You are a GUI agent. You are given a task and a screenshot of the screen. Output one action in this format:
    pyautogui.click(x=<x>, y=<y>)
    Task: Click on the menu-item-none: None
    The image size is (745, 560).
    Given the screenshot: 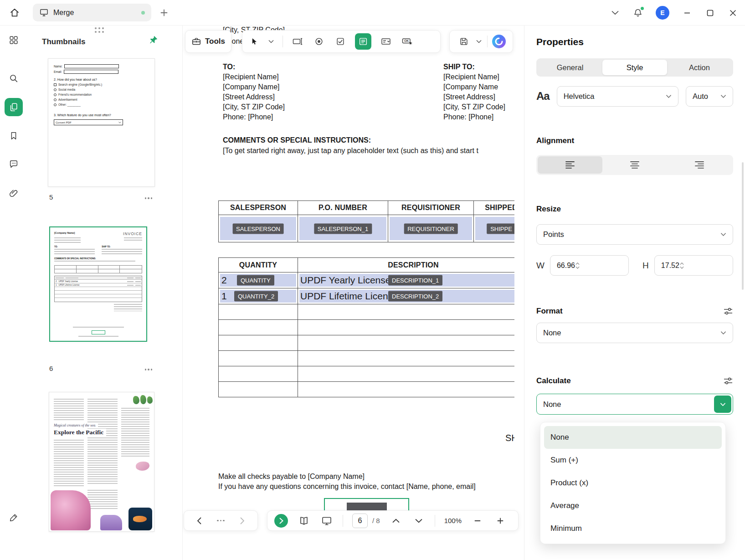 What is the action you would take?
    pyautogui.click(x=633, y=437)
    